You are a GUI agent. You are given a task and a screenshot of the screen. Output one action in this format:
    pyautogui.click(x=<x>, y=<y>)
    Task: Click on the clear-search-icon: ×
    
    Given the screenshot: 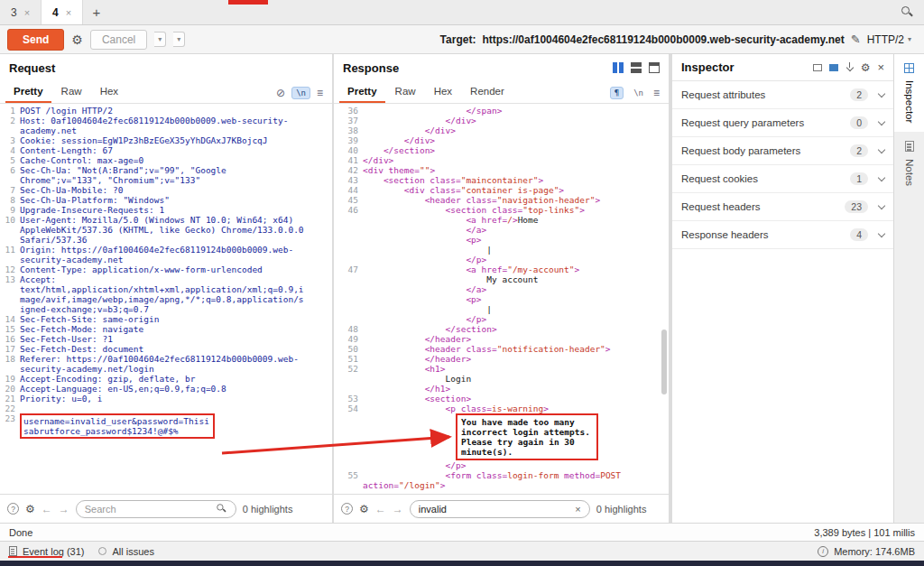 What is the action you would take?
    pyautogui.click(x=578, y=509)
    